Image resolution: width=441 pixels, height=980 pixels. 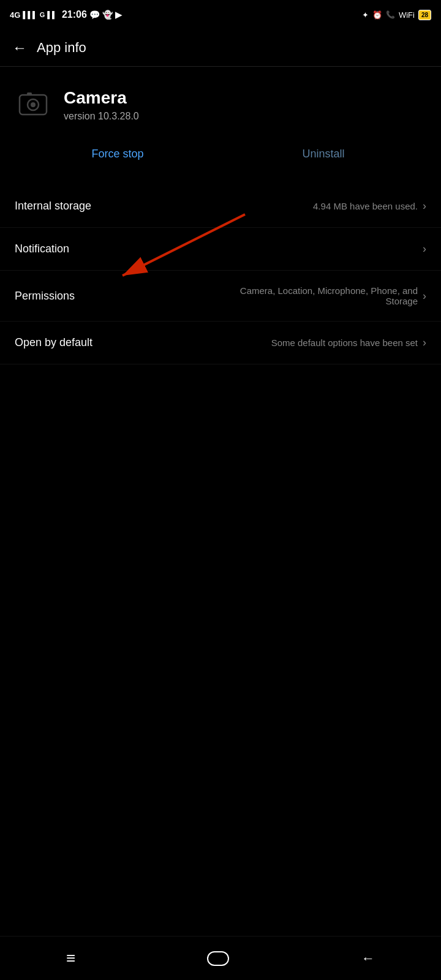 I want to click on app-icon, so click(x=33, y=105).